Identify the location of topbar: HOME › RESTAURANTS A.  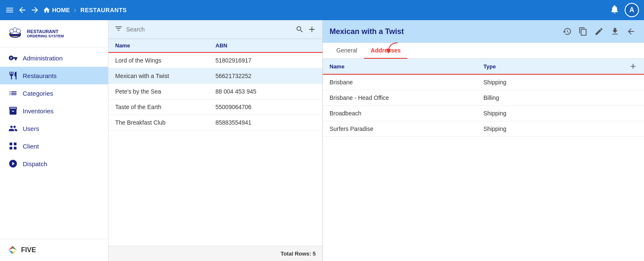
(322, 10).